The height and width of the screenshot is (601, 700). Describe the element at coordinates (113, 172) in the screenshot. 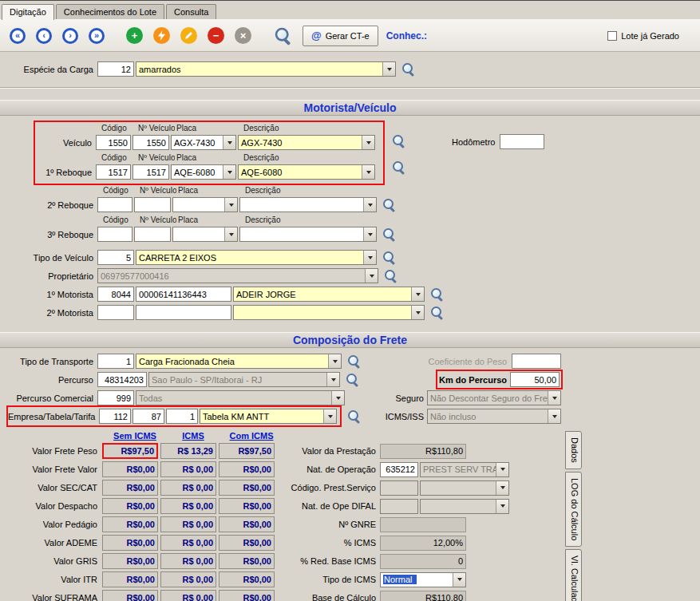

I see `reboque1-codigo-field: 1517` at that location.